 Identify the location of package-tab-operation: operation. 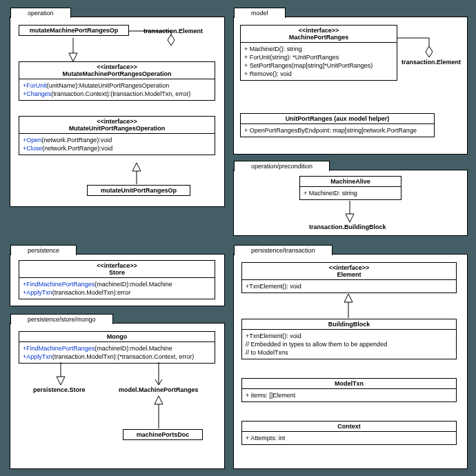
(41, 12).